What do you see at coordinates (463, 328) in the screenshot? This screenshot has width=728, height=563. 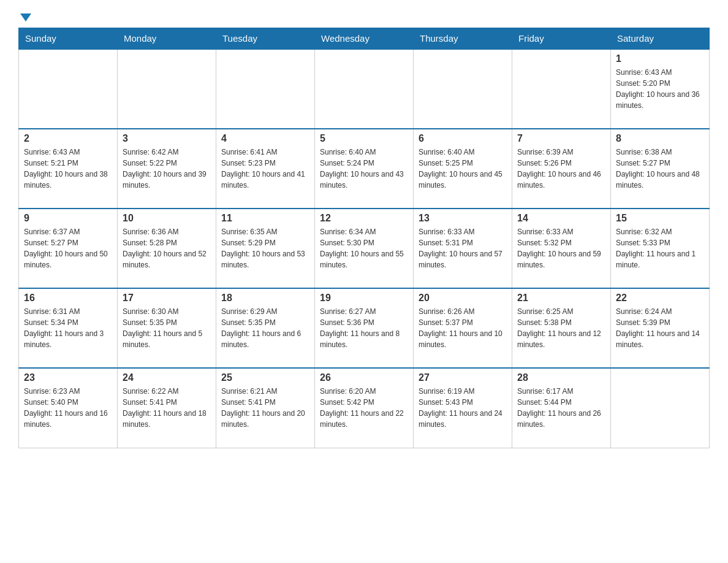 I see `calendar-cell: 20Sunrise: 6:26 AM Sunset: 5:37 PM Dayli…` at bounding box center [463, 328].